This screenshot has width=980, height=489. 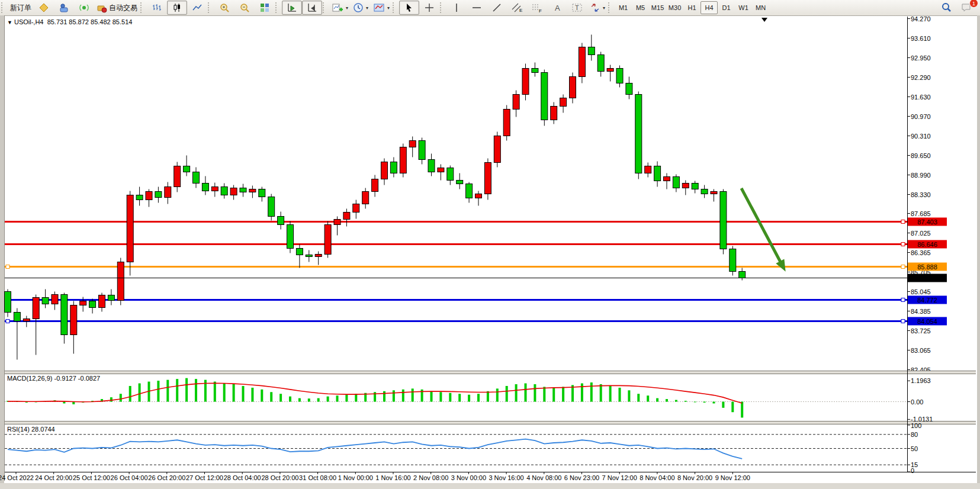 I want to click on time-tick-label: 25 Oct 12:00, so click(x=91, y=478).